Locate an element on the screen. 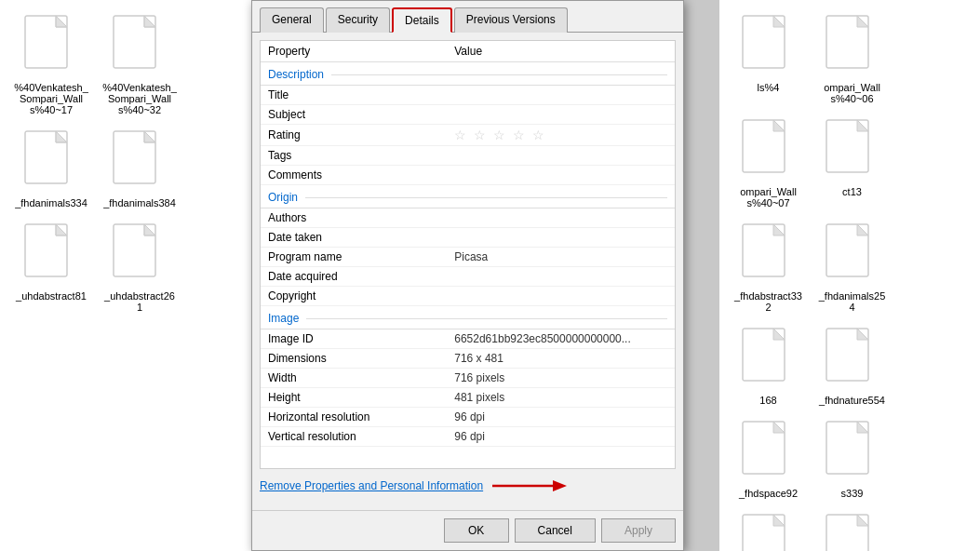  list-item: 168 is located at coordinates (769, 367).